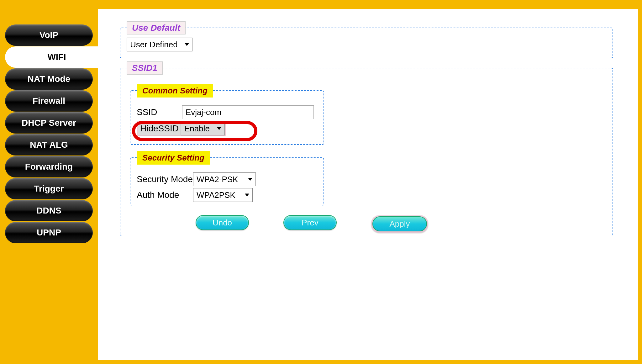 This screenshot has height=364, width=642. Describe the element at coordinates (224, 179) in the screenshot. I see `security-mode-select: WPA2-PSK` at that location.